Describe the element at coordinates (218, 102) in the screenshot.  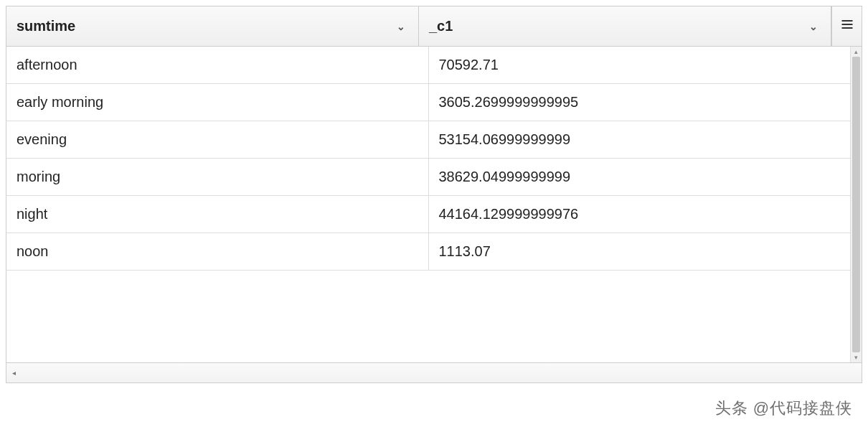
I see `cell-sumtime: early morning` at that location.